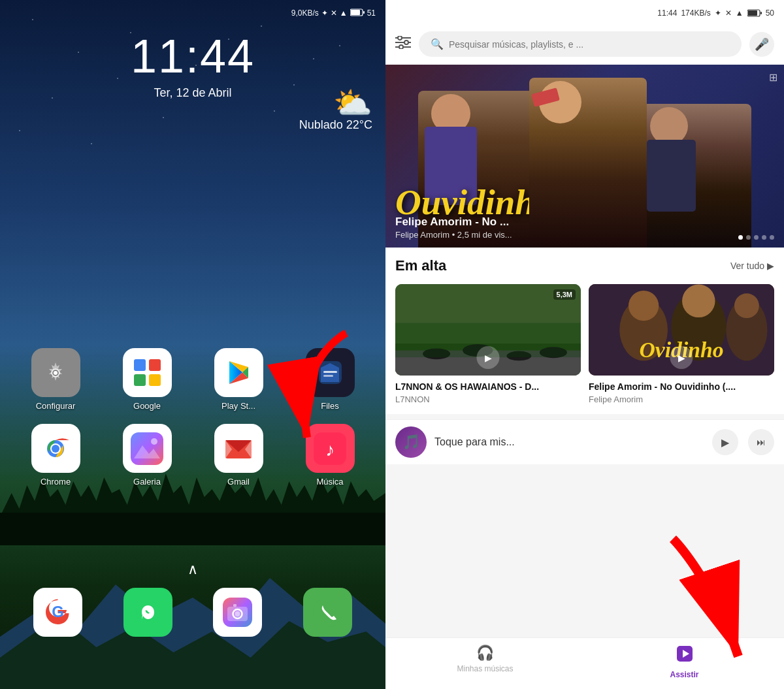  I want to click on gallery-label: Galeria, so click(147, 482).